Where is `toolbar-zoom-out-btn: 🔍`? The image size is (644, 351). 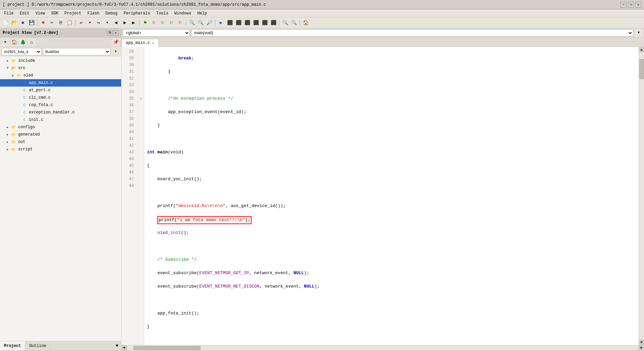 toolbar-zoom-out-btn: 🔍 is located at coordinates (294, 23).